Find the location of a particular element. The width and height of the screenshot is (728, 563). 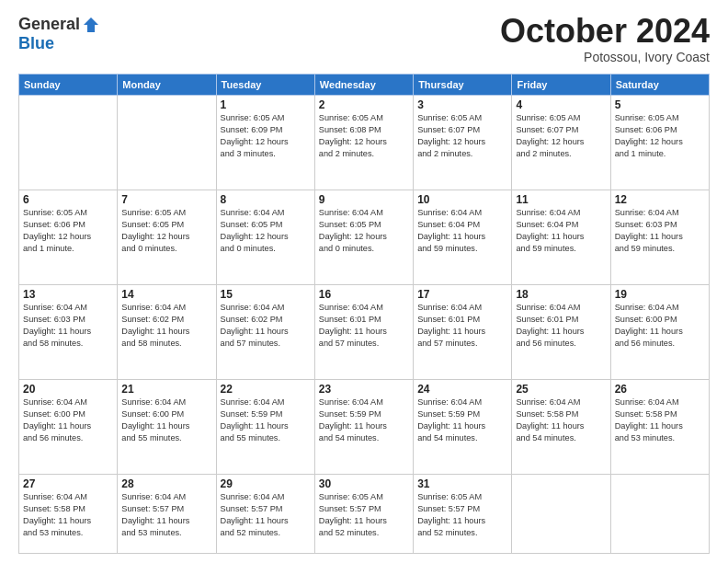

calendar-cell: 24Sunrise: 6:04 AM Sunset: 5:59 PM Dayli… is located at coordinates (463, 427).